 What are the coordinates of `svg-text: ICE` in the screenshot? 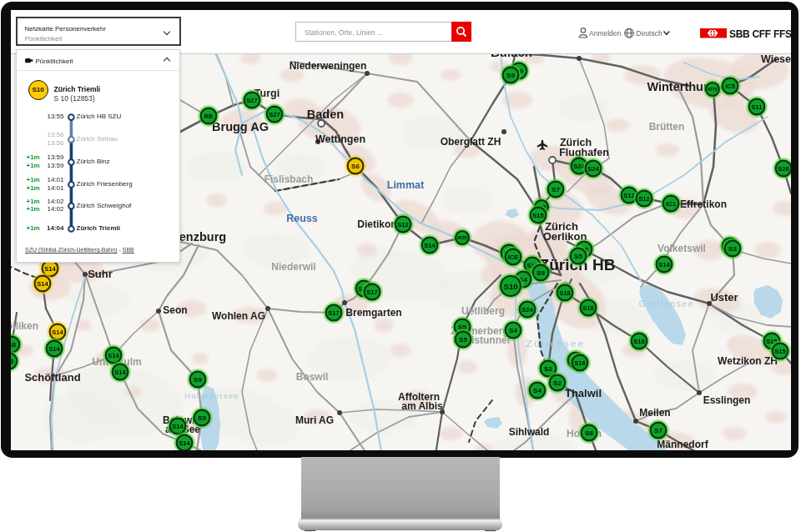 It's located at (514, 257).